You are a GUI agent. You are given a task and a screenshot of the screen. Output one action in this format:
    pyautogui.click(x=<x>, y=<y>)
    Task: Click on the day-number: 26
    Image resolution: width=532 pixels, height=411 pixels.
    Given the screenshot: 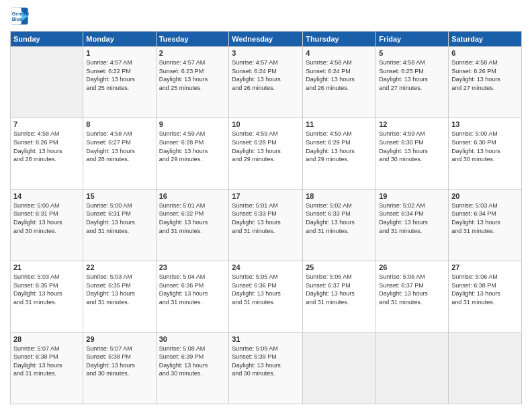 What is the action you would take?
    pyautogui.click(x=412, y=267)
    